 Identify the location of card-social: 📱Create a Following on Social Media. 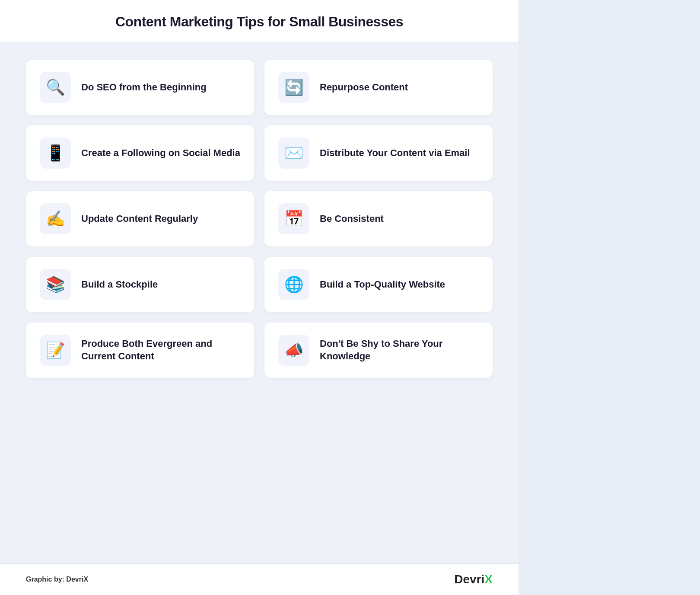
(140, 153).